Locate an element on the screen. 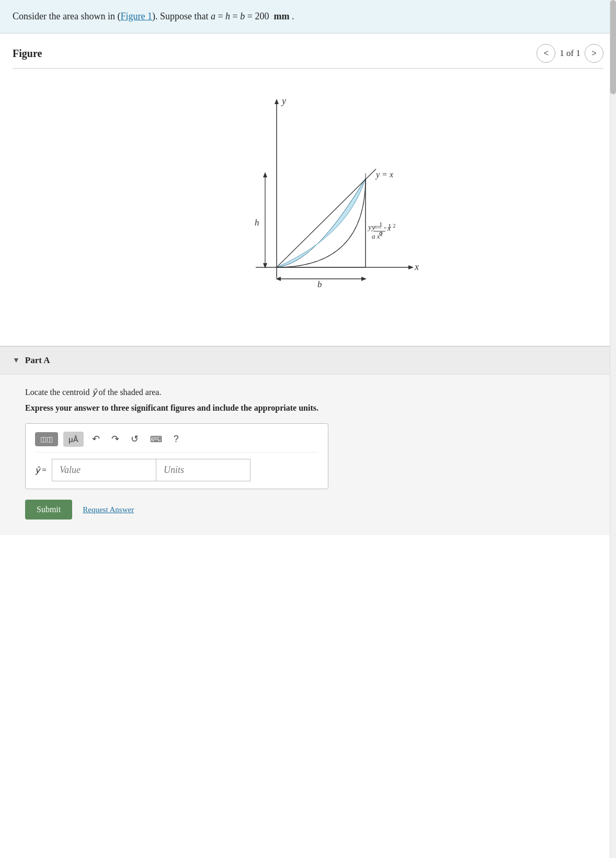 Image resolution: width=616 pixels, height=858 pixels. scrollbar-track is located at coordinates (613, 429).